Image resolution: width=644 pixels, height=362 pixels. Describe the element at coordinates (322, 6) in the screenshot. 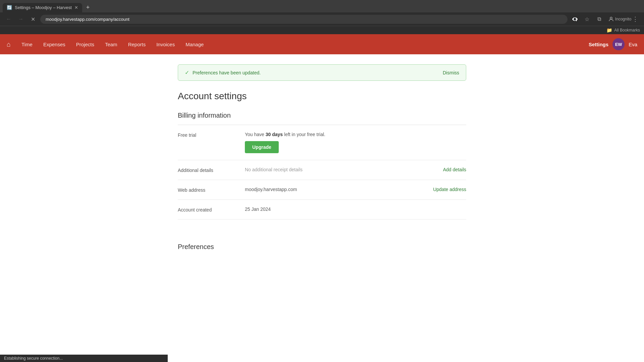

I see `browser-tab-bar: 🔄 Settings – Moodjoy – Harvest ✕ +` at that location.